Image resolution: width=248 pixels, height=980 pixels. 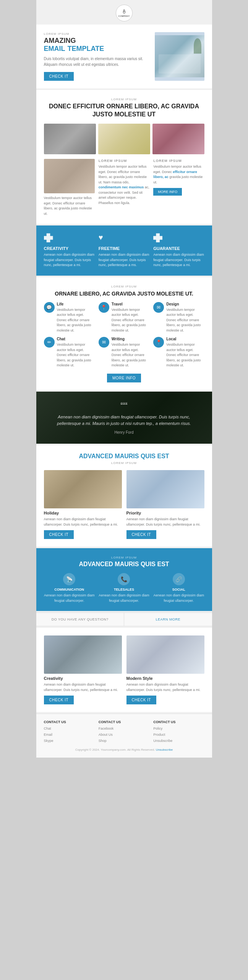 What do you see at coordinates (179, 598) in the screenshot?
I see `social-text: Aenean non diam dignissim diam feugiat u…` at bounding box center [179, 598].